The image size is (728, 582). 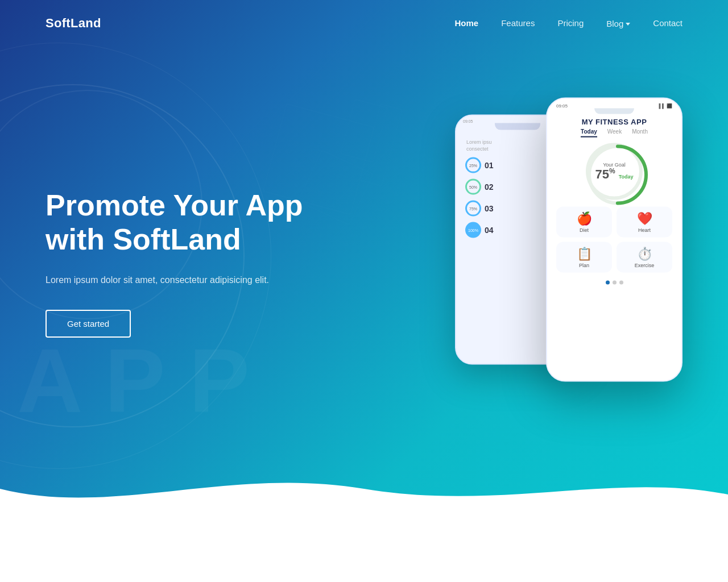 I want to click on app-title: MY FITNESS APP, so click(x=614, y=122).